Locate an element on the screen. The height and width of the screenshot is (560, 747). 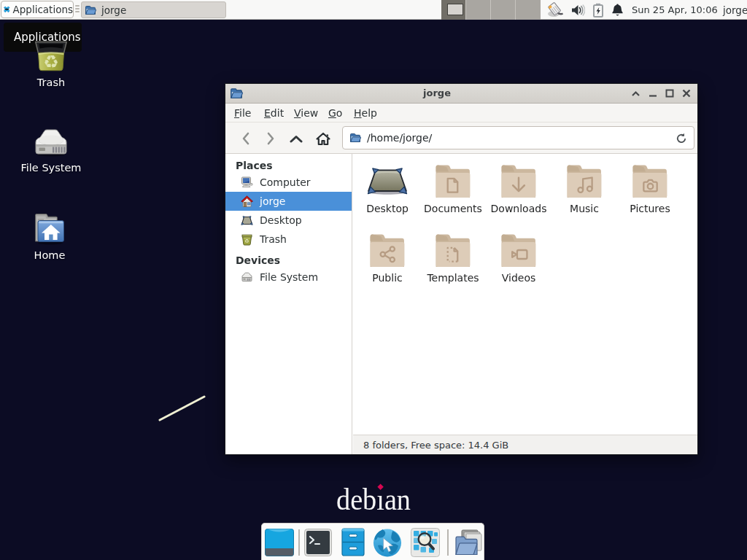
file-label: Pictures is located at coordinates (650, 209).